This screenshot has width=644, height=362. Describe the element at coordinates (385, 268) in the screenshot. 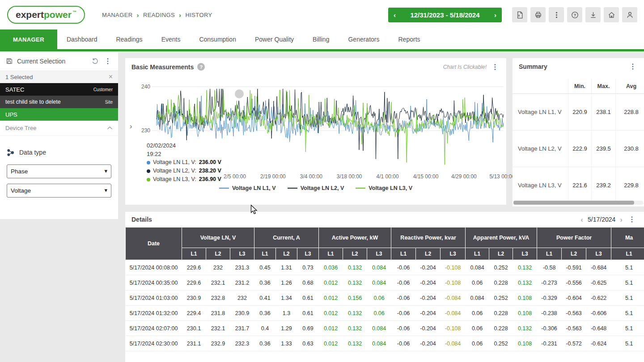

I see `details-row: 5/17/2024 00:08:00229.6232231.30.451.310…` at that location.